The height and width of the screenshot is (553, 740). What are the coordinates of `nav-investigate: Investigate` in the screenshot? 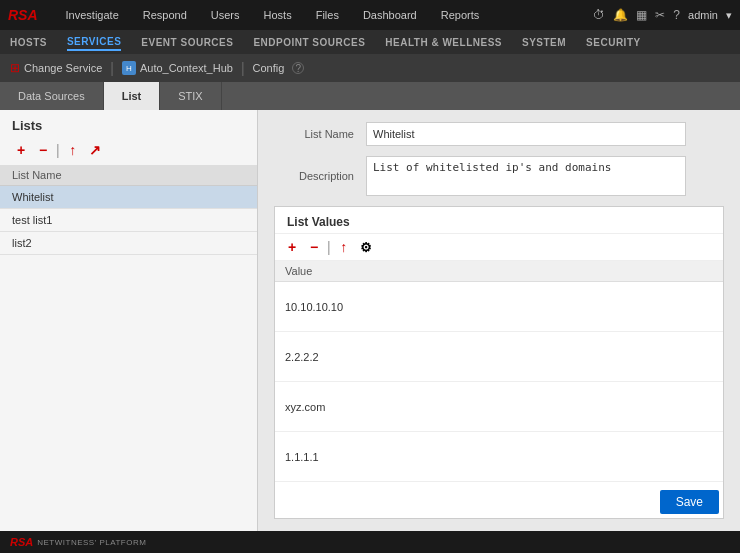 It's located at (92, 15).